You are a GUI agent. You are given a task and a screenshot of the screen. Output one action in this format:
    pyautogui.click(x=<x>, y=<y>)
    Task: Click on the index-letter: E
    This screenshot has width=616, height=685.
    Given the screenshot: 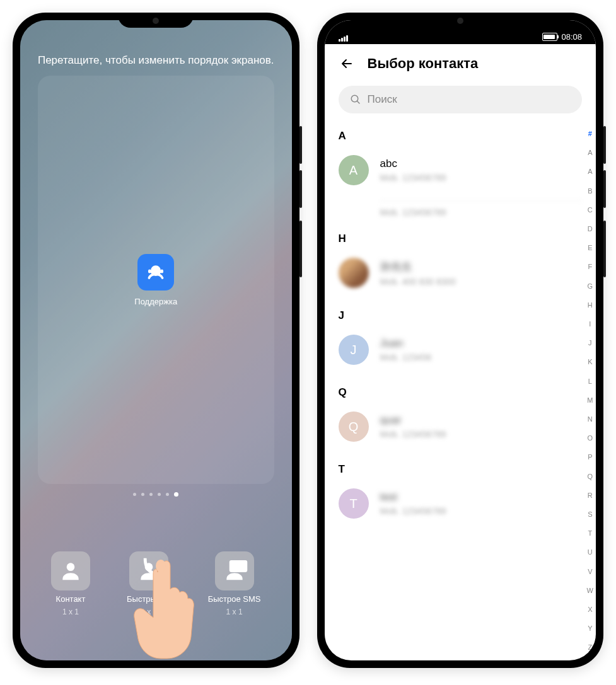 What is the action you would take?
    pyautogui.click(x=590, y=248)
    